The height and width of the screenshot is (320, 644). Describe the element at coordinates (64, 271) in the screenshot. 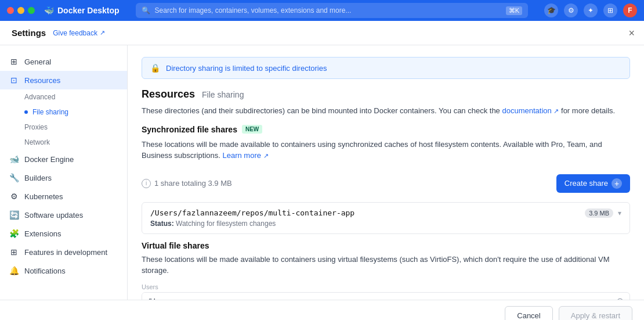

I see `sidebar-item-notifications: 🔔 Notifications` at that location.